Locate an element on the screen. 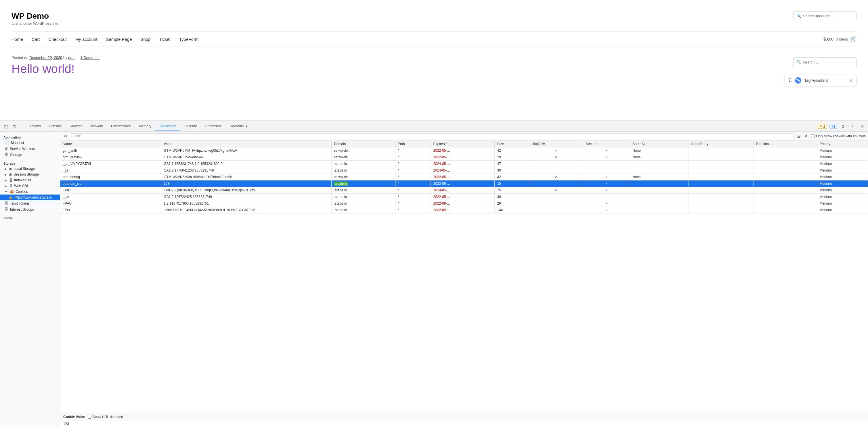  sidebar-item-service-workers: ⚙ Service Workers is located at coordinates (30, 149).